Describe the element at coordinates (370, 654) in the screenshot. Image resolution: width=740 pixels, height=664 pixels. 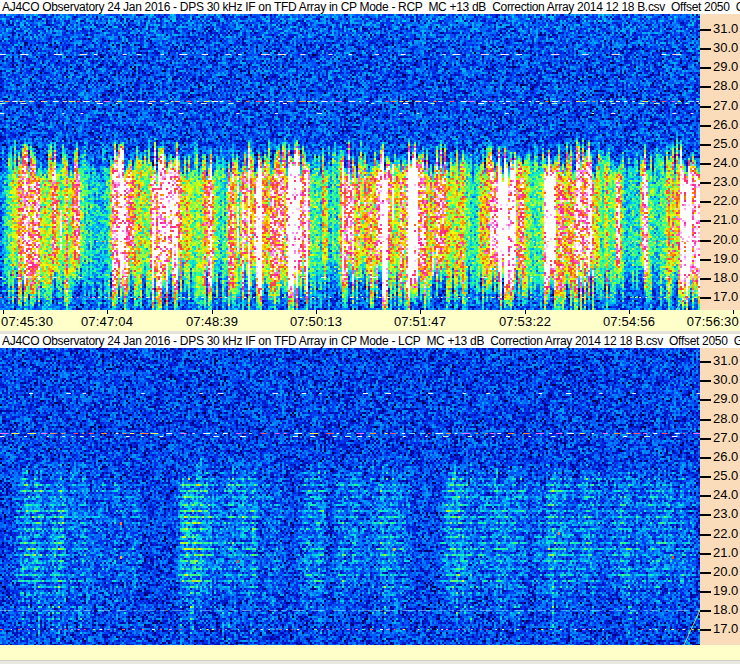
I see `time-axis-lcp` at that location.